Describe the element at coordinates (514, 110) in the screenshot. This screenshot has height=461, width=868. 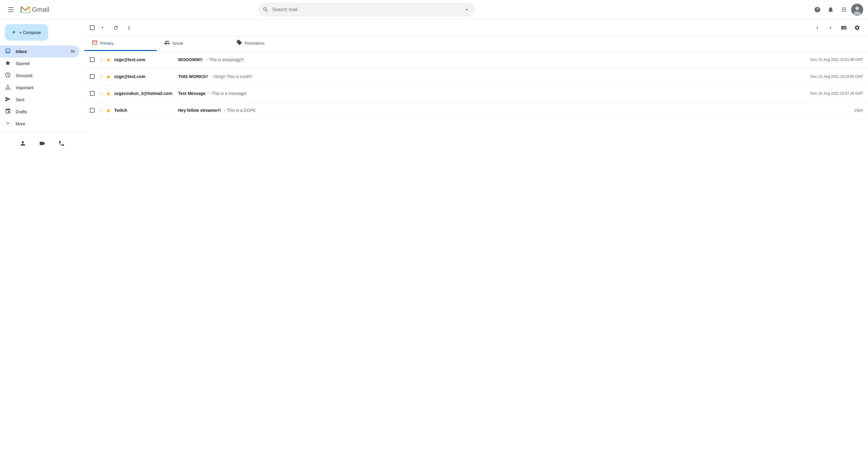
I see `email-content-4: Hey fellow streamer!! - This is a DOPE` at that location.